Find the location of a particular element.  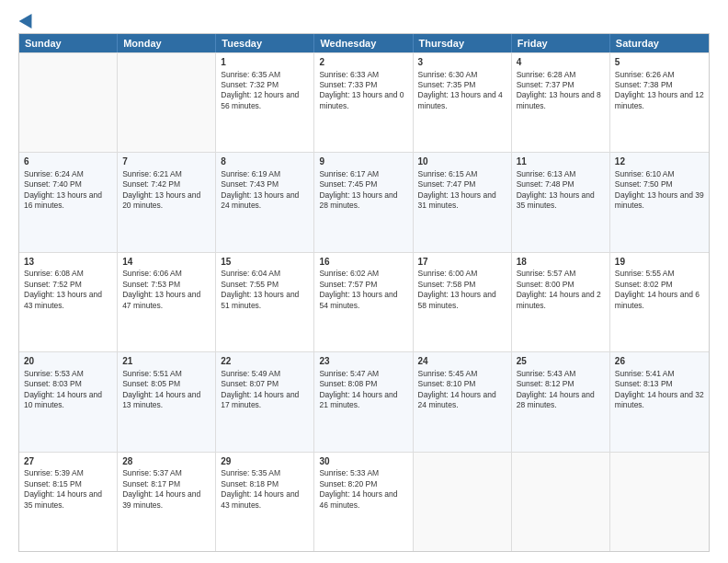

calendar-cell: 12Sunrise: 6:10 AMSunset: 7:50 PMDayligh… is located at coordinates (660, 202).